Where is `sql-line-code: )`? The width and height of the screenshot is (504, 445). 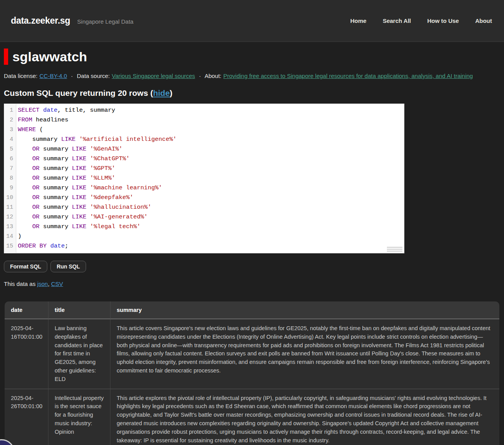
sql-line-code: ) is located at coordinates (19, 237).